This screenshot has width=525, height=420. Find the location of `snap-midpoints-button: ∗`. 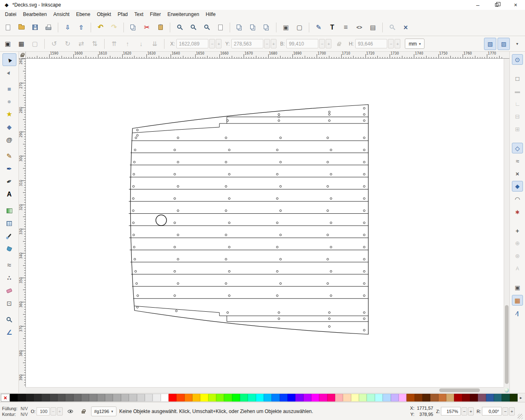

snap-midpoints-button: ∗ is located at coordinates (518, 212).